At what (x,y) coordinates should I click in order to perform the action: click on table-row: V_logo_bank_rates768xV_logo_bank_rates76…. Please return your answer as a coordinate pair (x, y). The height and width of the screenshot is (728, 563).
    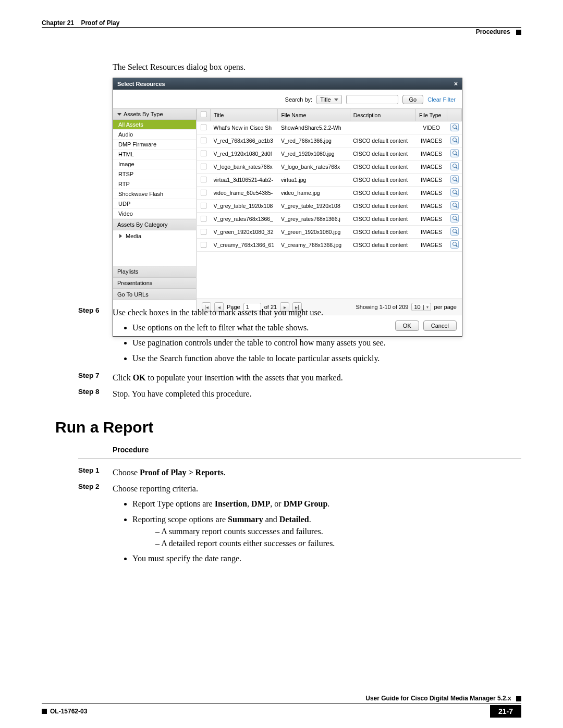
    Looking at the image, I should click on (329, 167).